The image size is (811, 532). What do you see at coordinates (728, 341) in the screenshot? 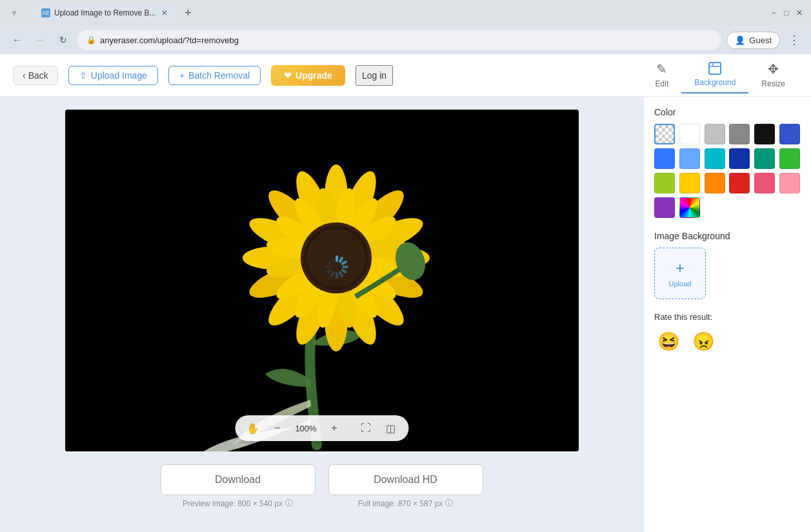
I see `emoji-row: 😆 😠` at bounding box center [728, 341].